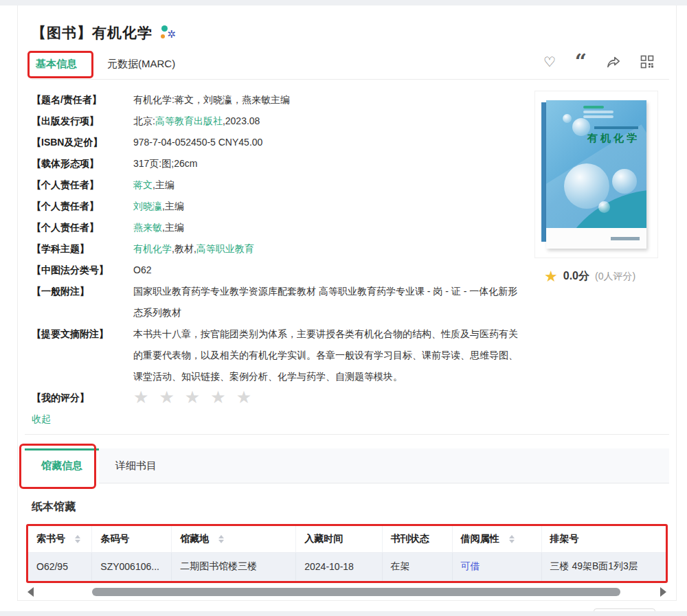 This screenshot has height=616, width=687. What do you see at coordinates (142, 270) in the screenshot?
I see `detail-text: O62` at bounding box center [142, 270].